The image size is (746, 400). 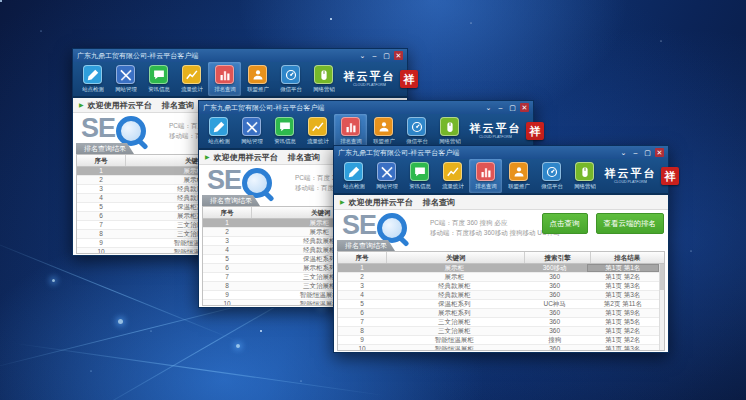 I want to click on cell-no: 6, so click(x=362, y=313).